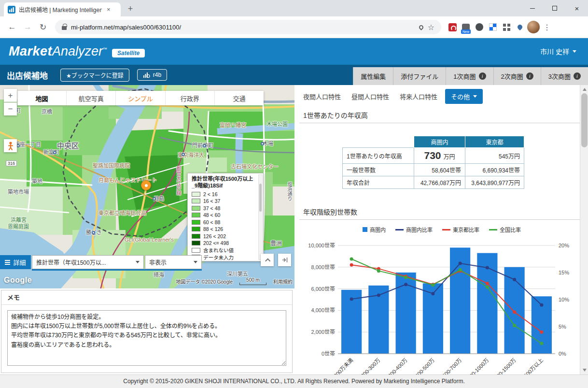  What do you see at coordinates (532, 8) in the screenshot?
I see `minimize-button` at bounding box center [532, 8].